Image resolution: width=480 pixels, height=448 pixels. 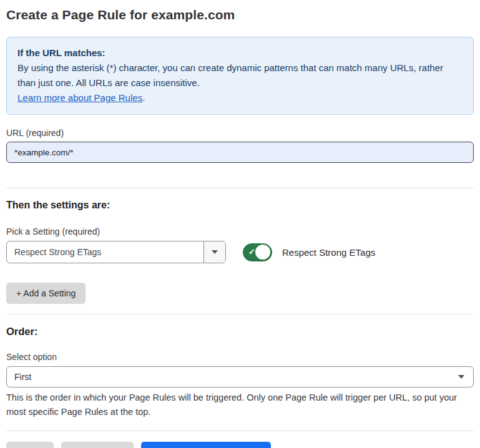 I want to click on link-suffix: ., so click(x=144, y=97).